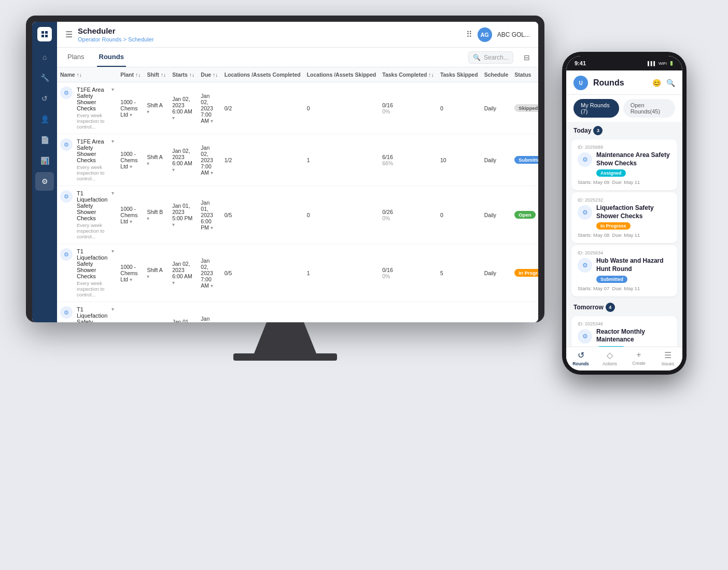  What do you see at coordinates (408, 273) in the screenshot?
I see `row-tasks-completed-3: 0/160%` at bounding box center [408, 273].